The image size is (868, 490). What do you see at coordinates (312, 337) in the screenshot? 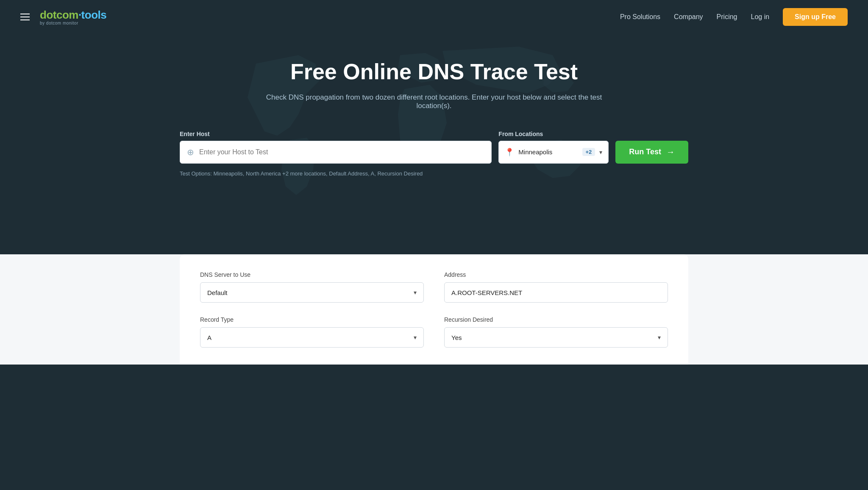
I see `record-type-select: A ▾` at bounding box center [312, 337].